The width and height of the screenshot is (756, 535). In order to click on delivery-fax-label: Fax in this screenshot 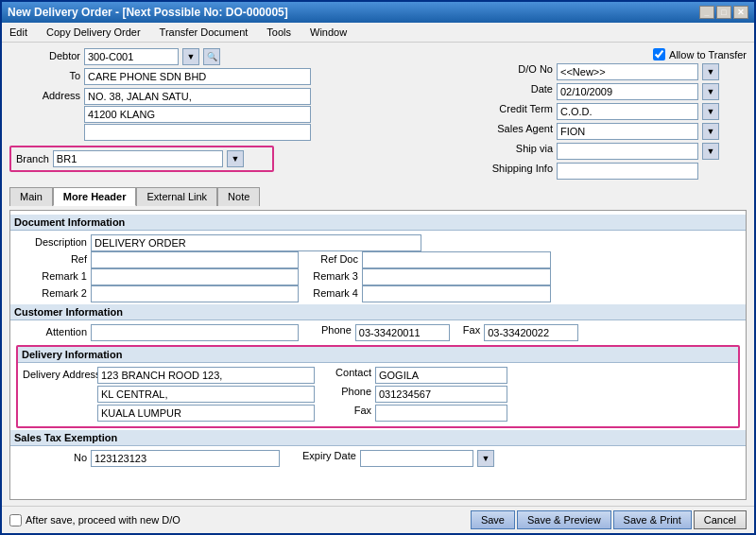, I will do `click(348, 410)`.